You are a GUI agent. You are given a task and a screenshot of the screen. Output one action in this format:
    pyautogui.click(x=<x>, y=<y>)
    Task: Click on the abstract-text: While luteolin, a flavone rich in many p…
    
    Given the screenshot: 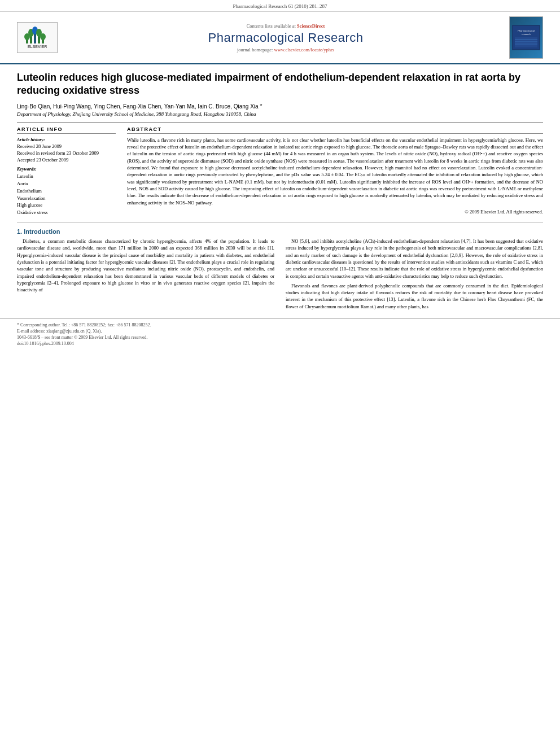 What is the action you would take?
    pyautogui.click(x=335, y=172)
    